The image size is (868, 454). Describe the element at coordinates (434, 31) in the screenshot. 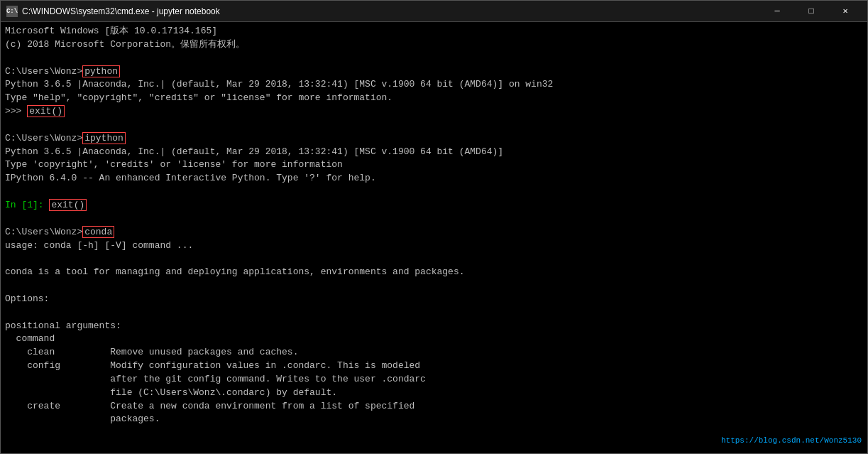

I see `line-1: Microsoft Windows [版本 10.0.17134.165]` at that location.